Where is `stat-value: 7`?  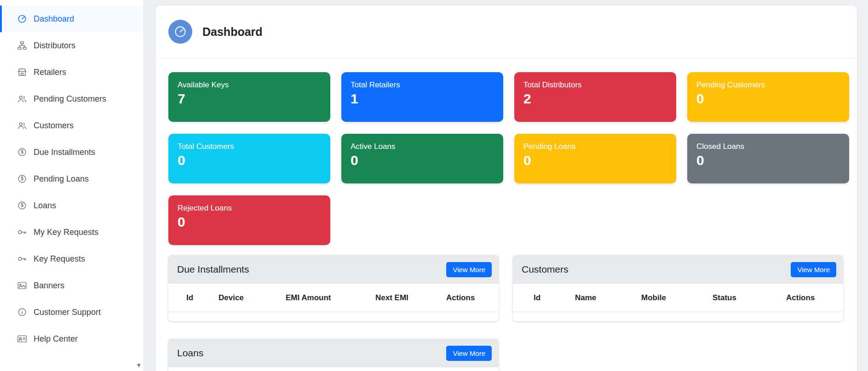 stat-value: 7 is located at coordinates (249, 99).